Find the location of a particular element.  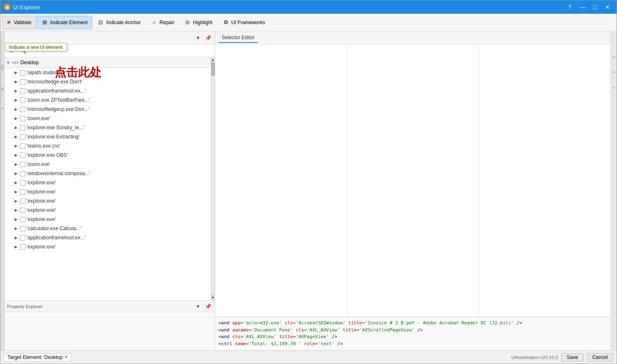

tree-item-label: 'zoom.exe' is located at coordinates (38, 164).